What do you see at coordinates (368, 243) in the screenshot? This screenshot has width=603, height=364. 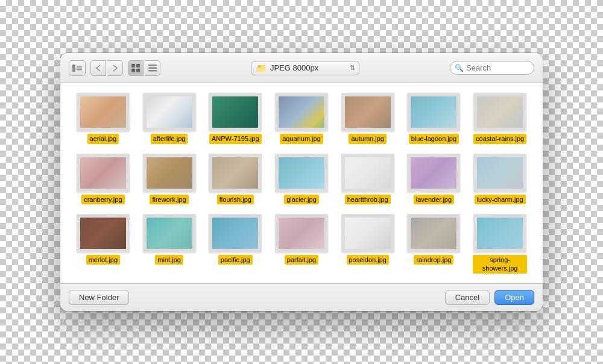 I see `file-item-poseidon: poseidon.jpg` at bounding box center [368, 243].